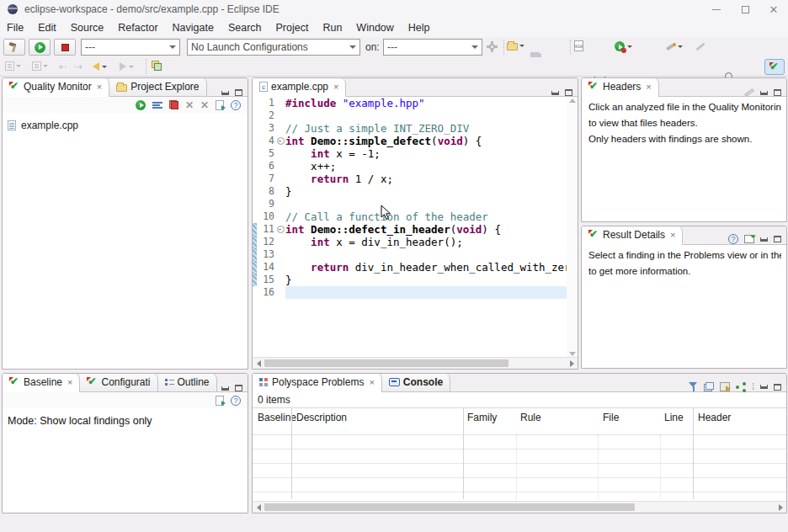  What do you see at coordinates (415, 363) in the screenshot?
I see `editor-horizontal-scrollbar` at bounding box center [415, 363].